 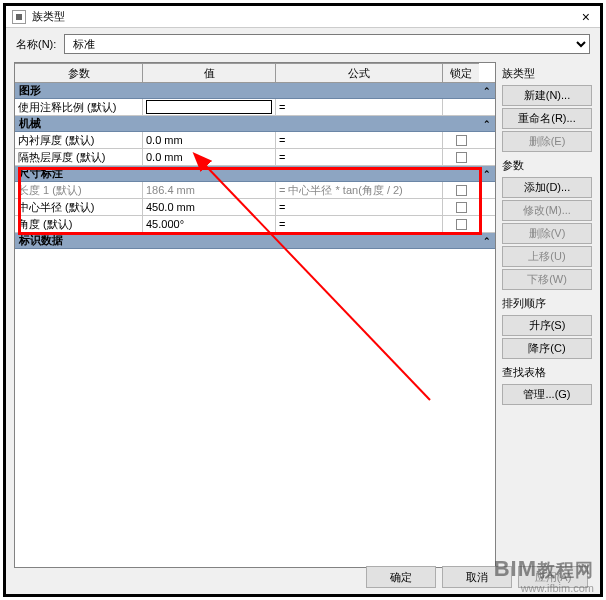 I want to click on param-cell: 内衬厚度 (默认), so click(x=79, y=140).